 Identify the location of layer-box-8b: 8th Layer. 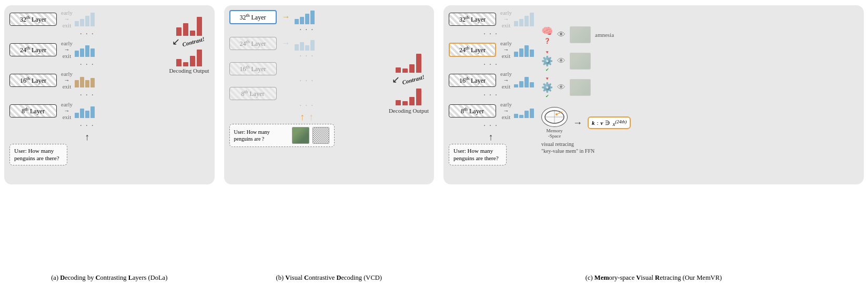
(253, 94).